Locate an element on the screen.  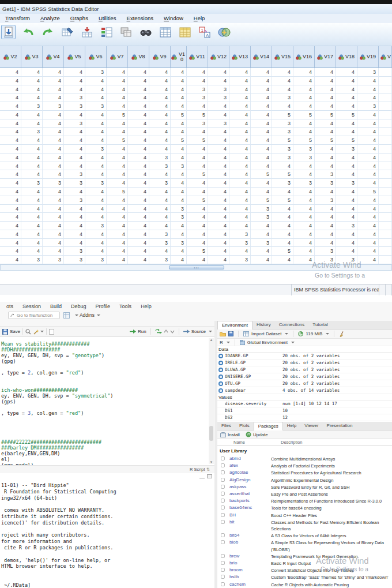
grid-column-header: V5 is located at coordinates (75, 57).